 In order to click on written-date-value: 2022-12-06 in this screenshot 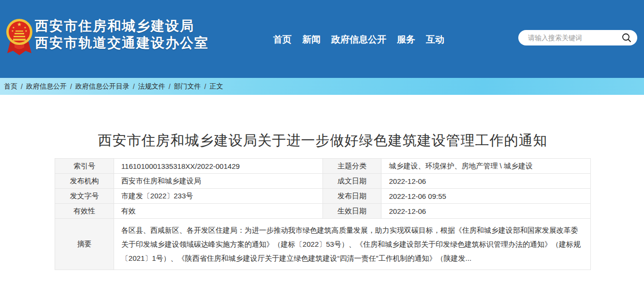, I will do `click(486, 181)`.